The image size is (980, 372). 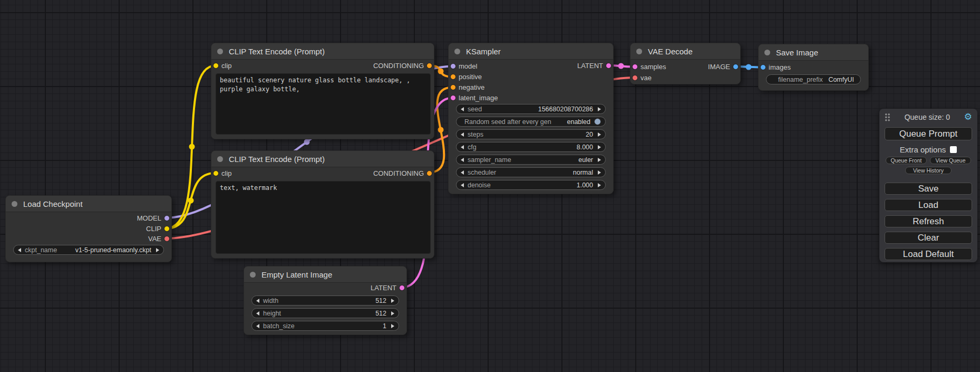 I want to click on save-button: Save, so click(x=928, y=189).